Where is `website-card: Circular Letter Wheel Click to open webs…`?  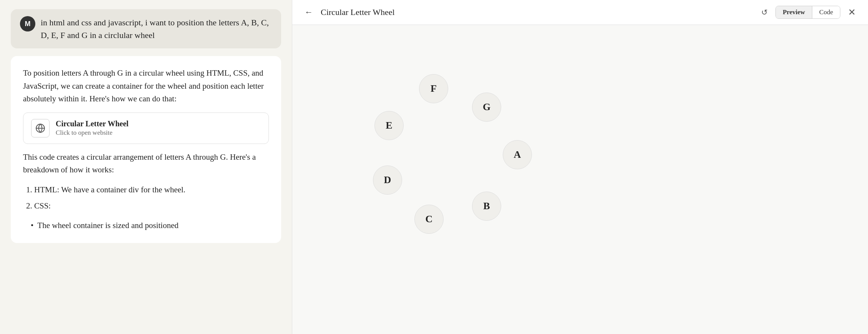
website-card: Circular Letter Wheel Click to open webs… is located at coordinates (146, 128).